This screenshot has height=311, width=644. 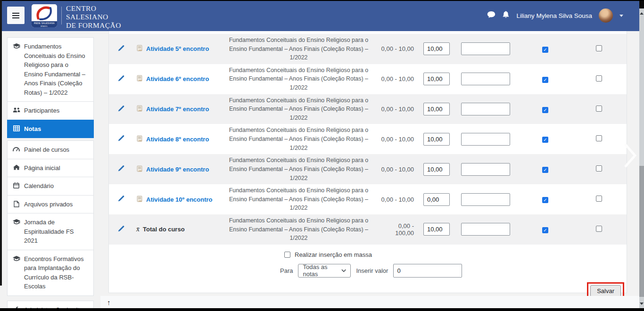 What do you see at coordinates (642, 13) in the screenshot?
I see `scrollbar-up-icon` at bounding box center [642, 13].